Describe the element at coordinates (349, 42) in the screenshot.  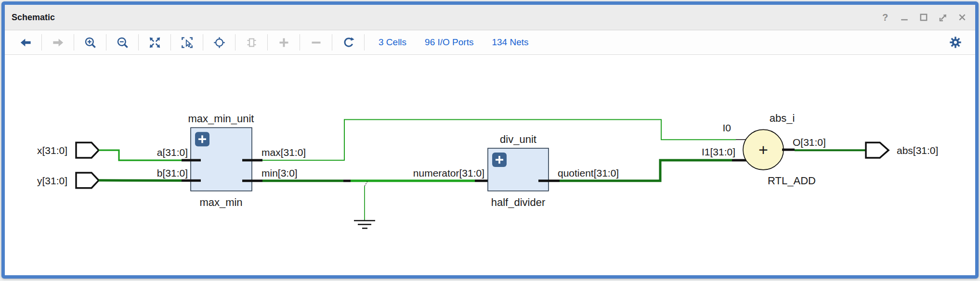
I see `refresh-icon` at that location.